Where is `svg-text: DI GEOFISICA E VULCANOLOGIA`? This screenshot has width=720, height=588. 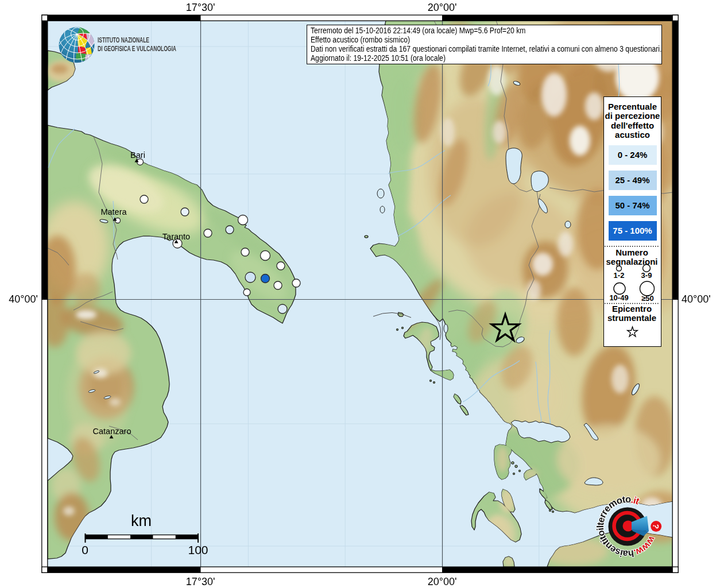 svg-text: DI GEOFISICA E VULCANOLOGIA is located at coordinates (137, 48).